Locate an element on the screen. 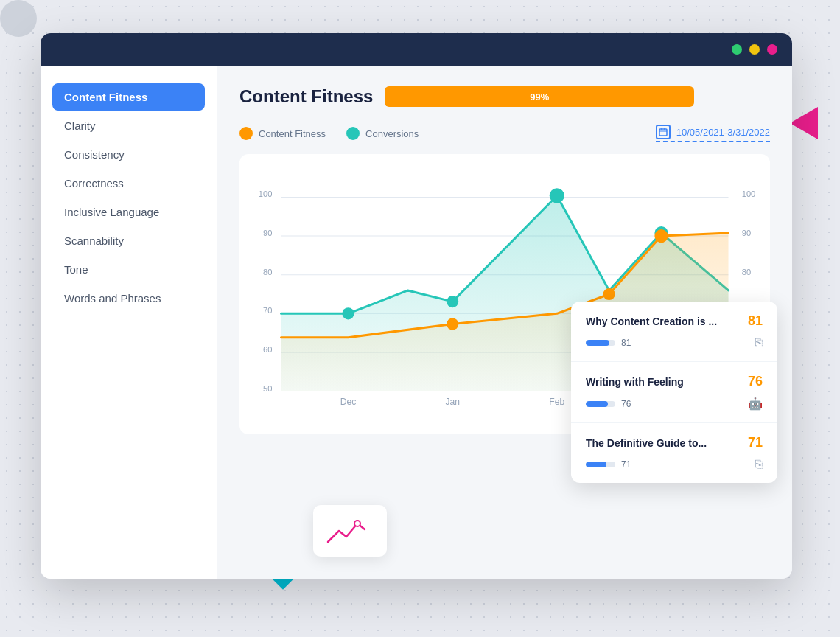 The image size is (840, 637). sidebar-item-clarity: Clarity is located at coordinates (128, 125).